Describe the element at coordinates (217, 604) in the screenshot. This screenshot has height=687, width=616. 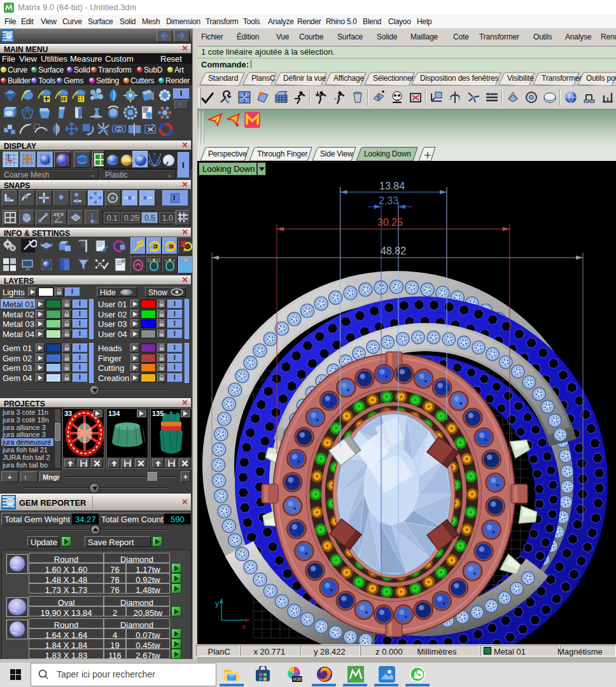
I see `svg-text: y` at that location.